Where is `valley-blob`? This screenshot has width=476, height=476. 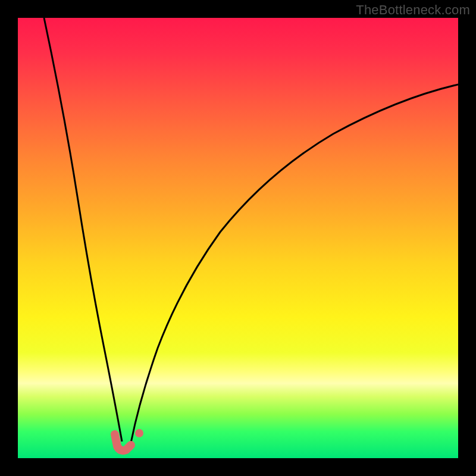
valley-blob is located at coordinates (123, 443).